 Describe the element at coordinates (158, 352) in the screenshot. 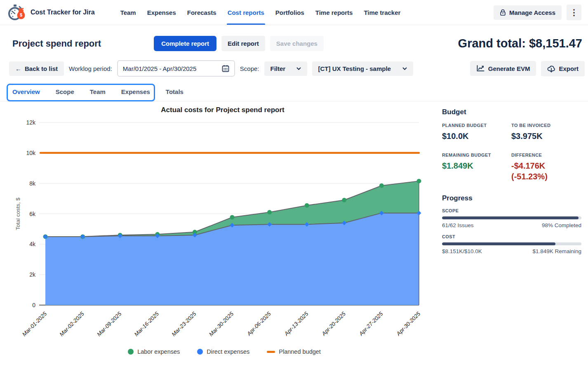

I see `legend-label: Labor expenses` at that location.